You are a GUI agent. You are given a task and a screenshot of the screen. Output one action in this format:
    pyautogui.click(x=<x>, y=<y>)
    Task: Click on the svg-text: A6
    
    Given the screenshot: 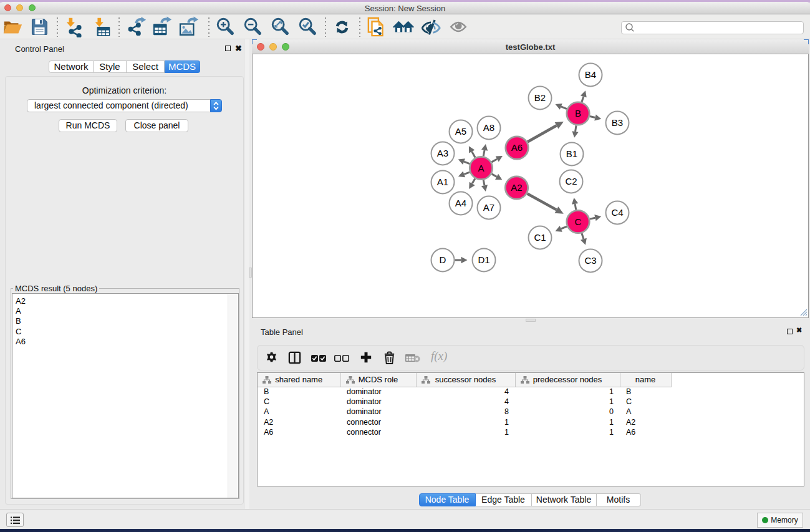 What is the action you would take?
    pyautogui.click(x=517, y=147)
    